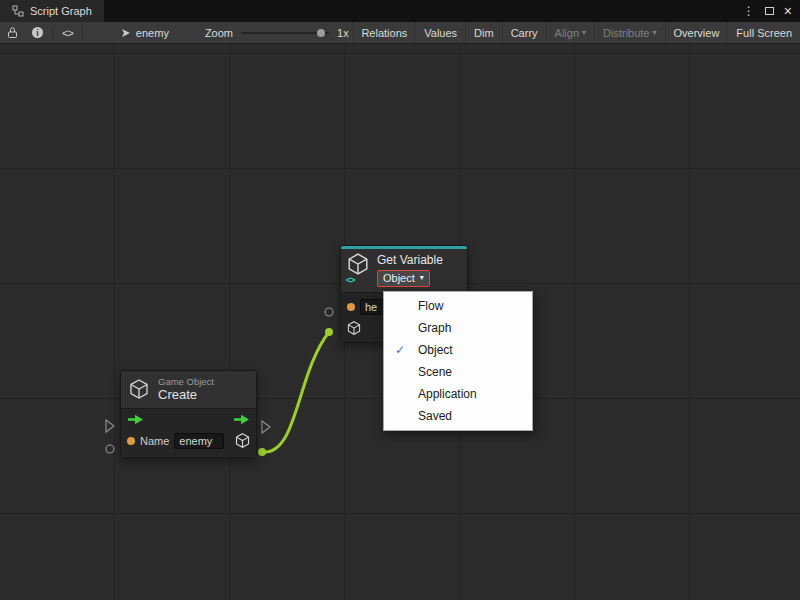 Image resolution: width=800 pixels, height=600 pixels. Describe the element at coordinates (404, 270) in the screenshot. I see `get-variable-header: <> Get Variable Object ▾` at that location.